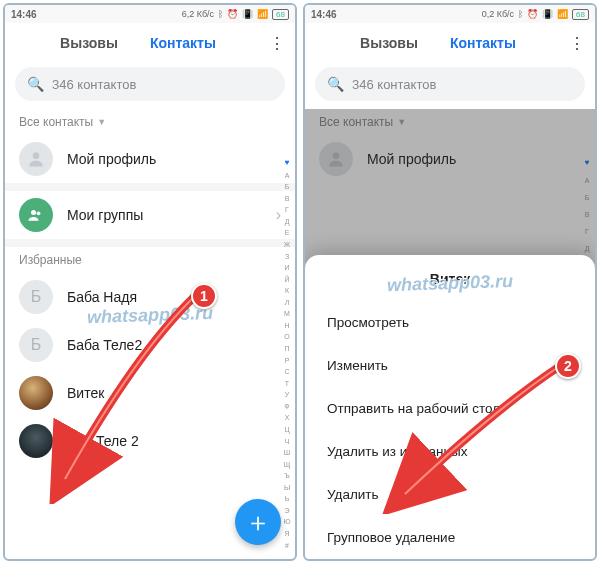 This screenshot has height=564, width=600. What do you see at coordinates (287, 546) in the screenshot?
I see `alpha-index-letter: #` at bounding box center [287, 546].